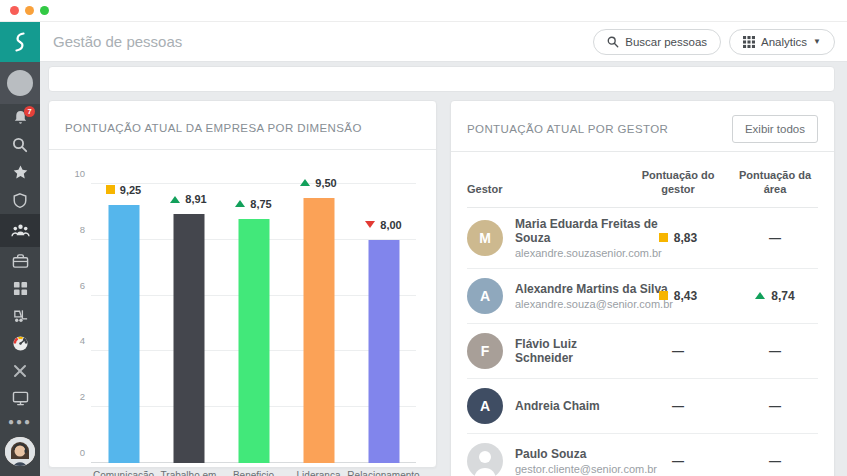  I want to click on user-avatar-placeholder-icon, so click(20, 83).